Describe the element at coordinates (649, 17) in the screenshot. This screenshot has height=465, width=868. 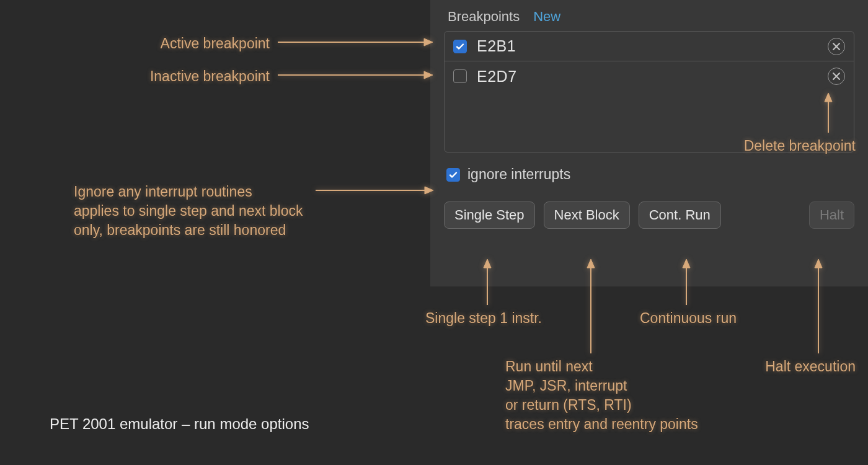
I see `breakpoints-header: Breakpoints New` at that location.